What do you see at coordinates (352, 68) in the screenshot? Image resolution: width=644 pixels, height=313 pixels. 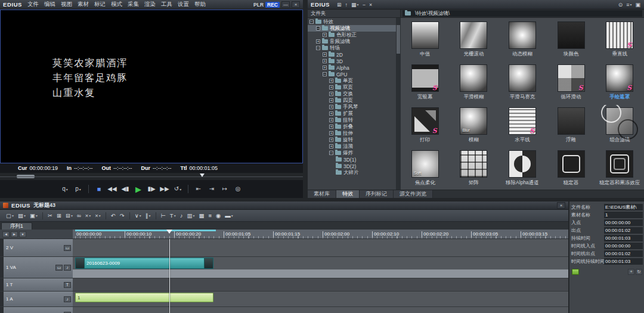 I see `tree-item: + Alpha` at bounding box center [352, 68].